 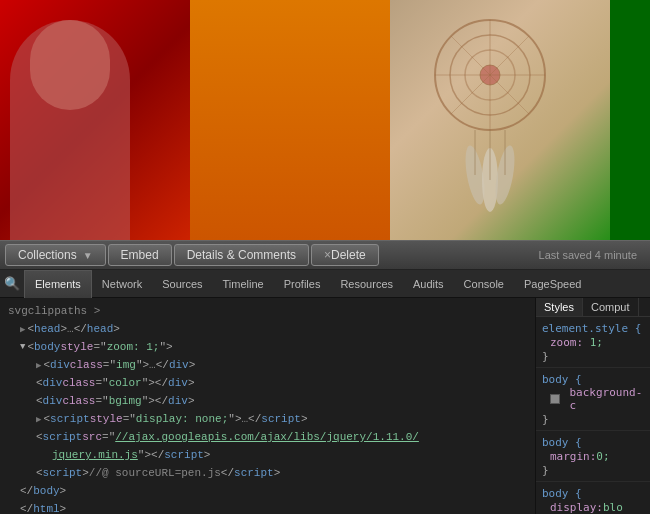 What do you see at coordinates (244, 284) in the screenshot?
I see `tab-timeline: Timeline` at bounding box center [244, 284].